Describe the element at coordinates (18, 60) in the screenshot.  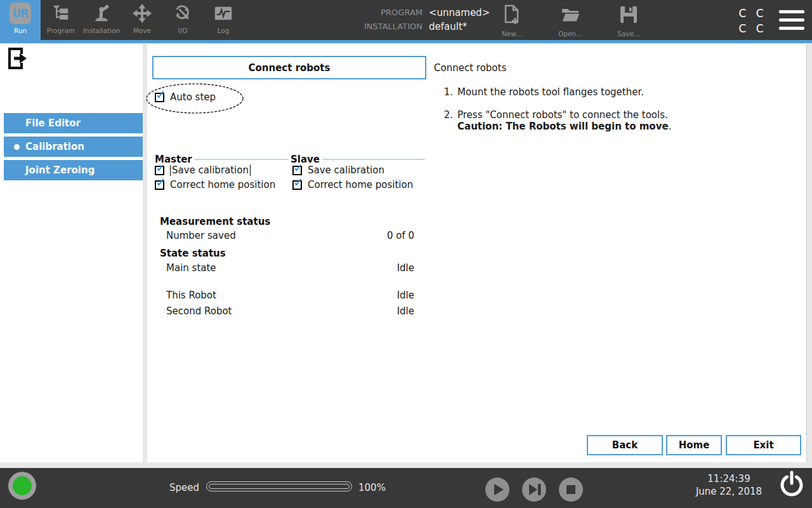
I see `exit-screen-icon` at that location.